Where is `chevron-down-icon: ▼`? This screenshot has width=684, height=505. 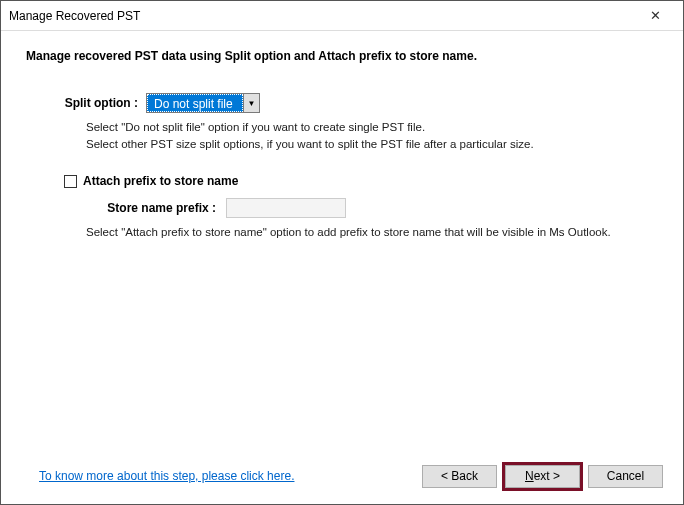
chevron-down-icon: ▼ is located at coordinates (251, 103).